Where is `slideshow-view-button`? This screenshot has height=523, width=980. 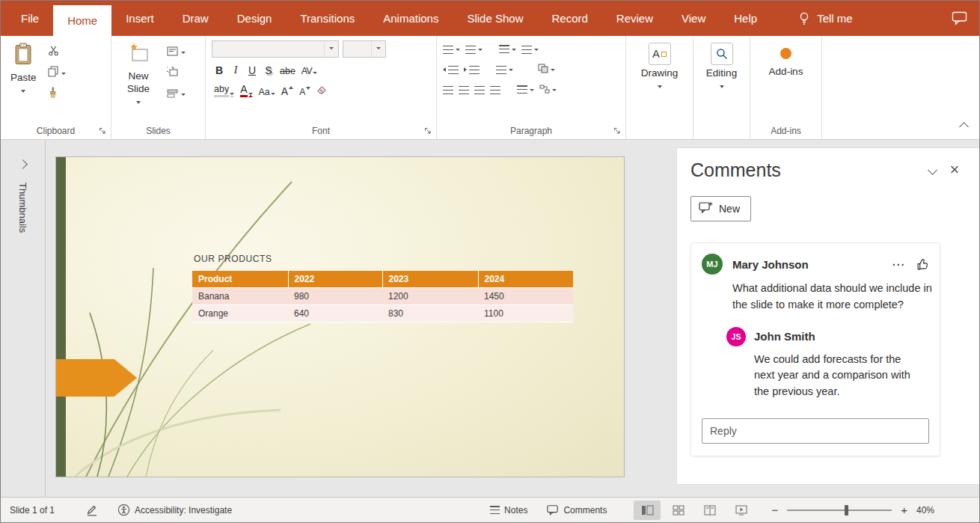 slideshow-view-button is located at coordinates (741, 510).